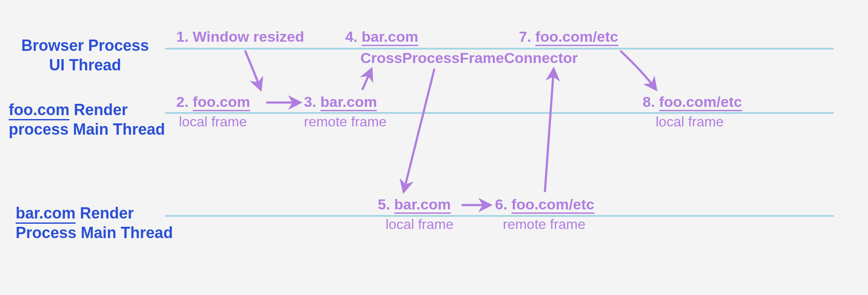 Image resolution: width=868 pixels, height=295 pixels. Describe the element at coordinates (94, 223) in the screenshot. I see `lane-label-bar: bar.com Render Process Main Thread` at that location.